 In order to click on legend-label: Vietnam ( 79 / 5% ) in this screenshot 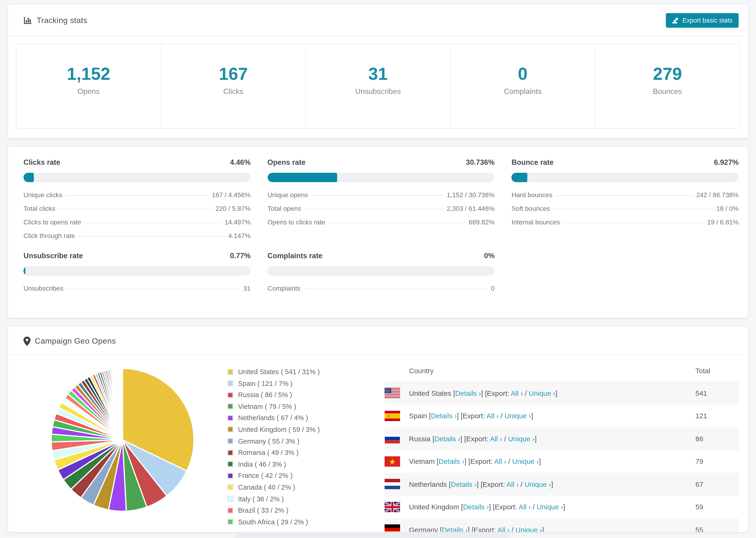, I will do `click(267, 407)`.